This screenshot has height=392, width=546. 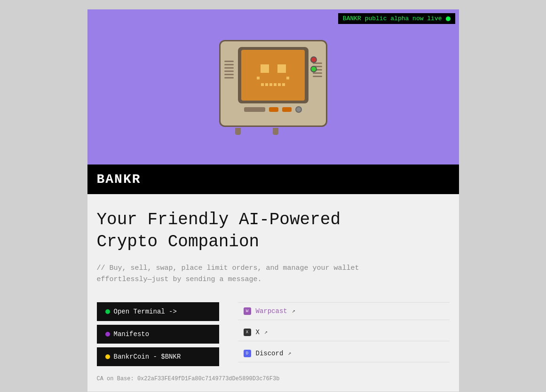 I want to click on tv-knob-red, so click(x=314, y=60).